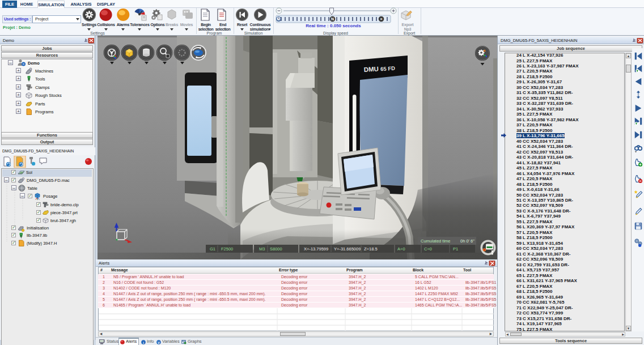  I want to click on svg-text: M3, so click(262, 249).